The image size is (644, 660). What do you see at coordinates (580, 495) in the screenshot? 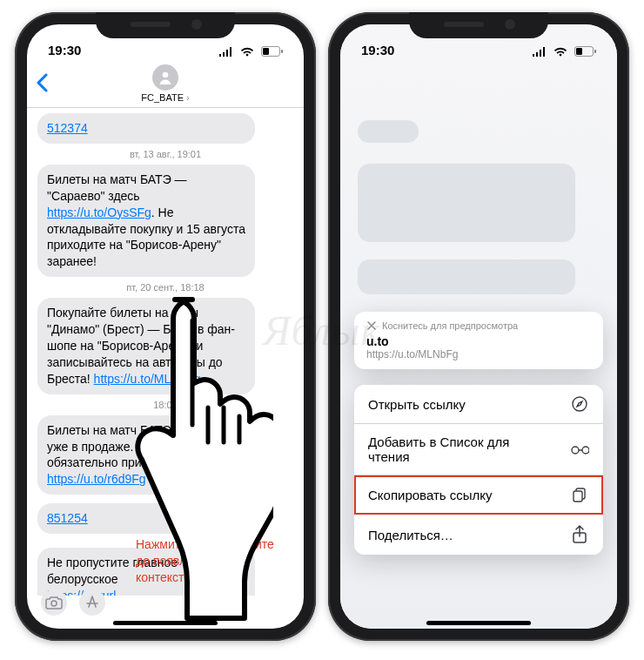
I see `copy-icon` at bounding box center [580, 495].